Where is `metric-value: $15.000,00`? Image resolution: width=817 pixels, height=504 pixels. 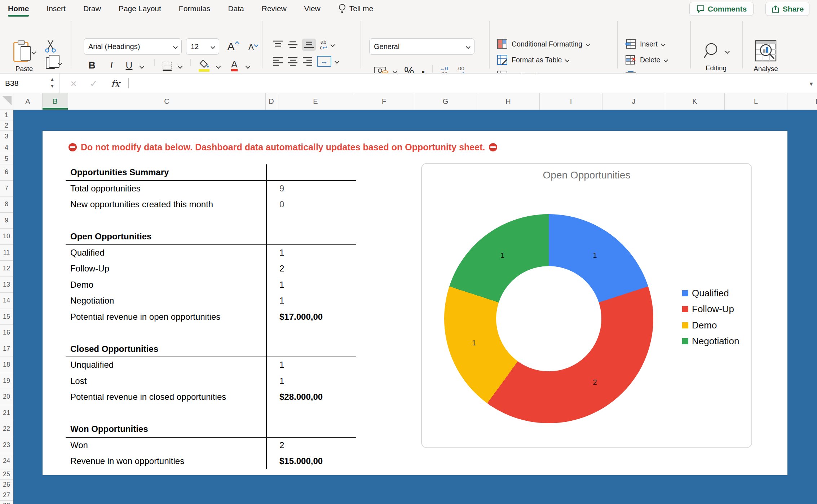 metric-value: $15.000,00 is located at coordinates (301, 461).